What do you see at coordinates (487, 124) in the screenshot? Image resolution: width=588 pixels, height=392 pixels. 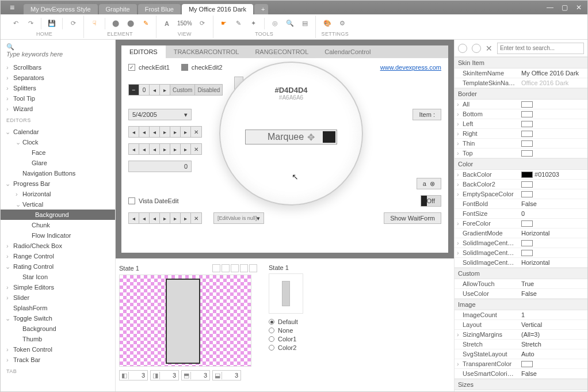 I see `prop-left: Left` at bounding box center [487, 124].